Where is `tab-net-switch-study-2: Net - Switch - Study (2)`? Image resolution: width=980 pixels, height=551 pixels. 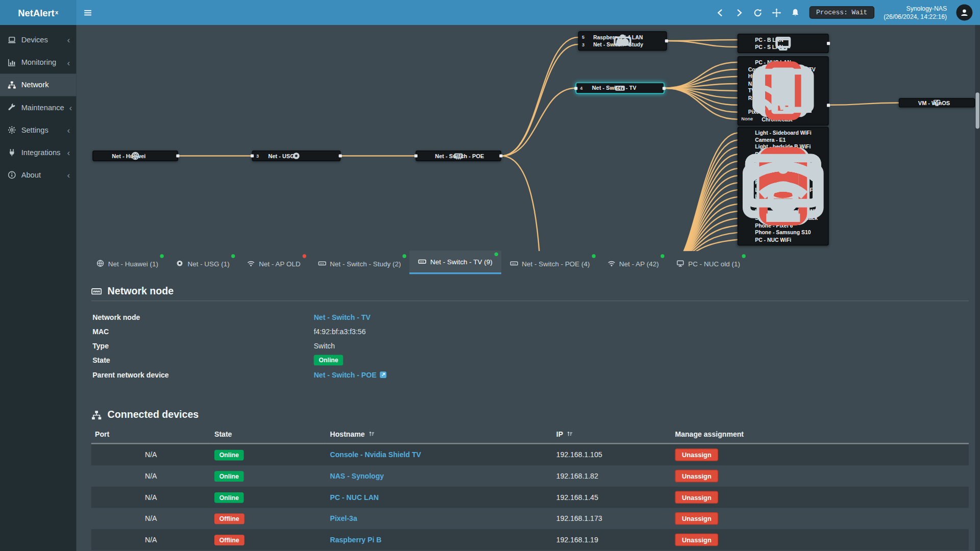
tab-net-switch-study-2: Net - Switch - Study (2) is located at coordinates (359, 263).